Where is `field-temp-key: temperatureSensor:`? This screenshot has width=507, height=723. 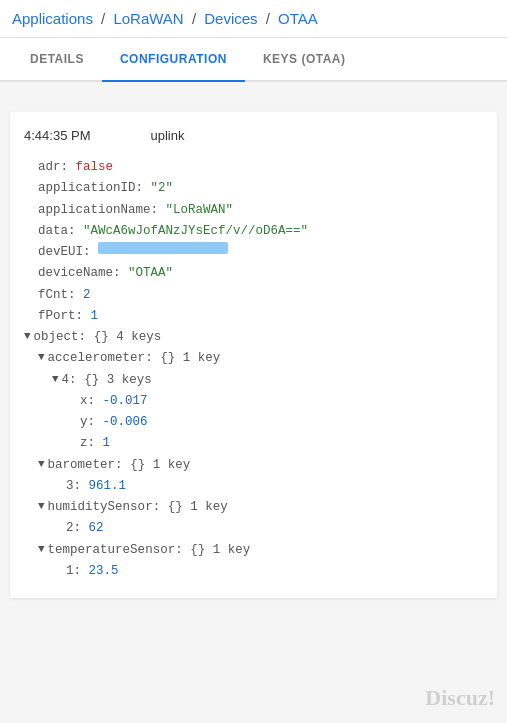
field-temp-key: temperatureSensor: is located at coordinates (116, 550).